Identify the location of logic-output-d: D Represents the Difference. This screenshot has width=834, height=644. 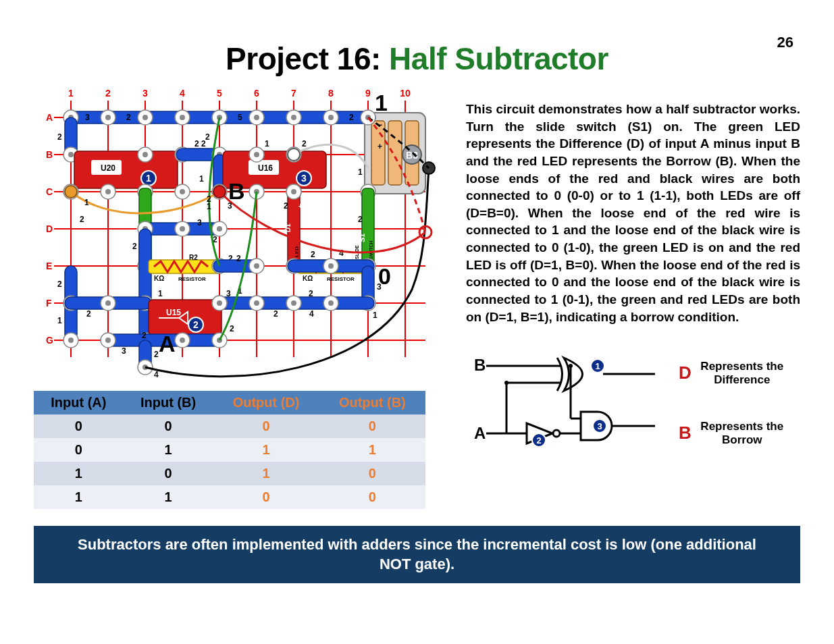
(732, 373).